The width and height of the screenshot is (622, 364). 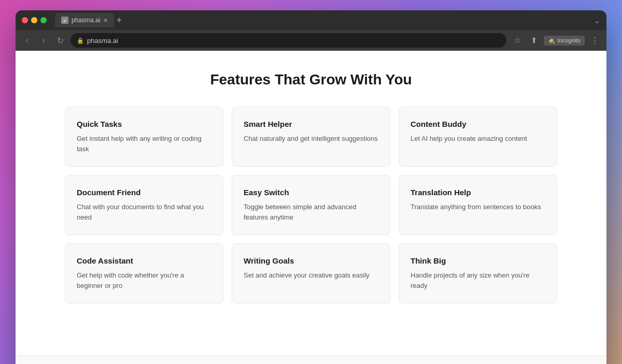 What do you see at coordinates (144, 212) in the screenshot?
I see `feature-desc-3: Chat with your documents to find what yo…` at bounding box center [144, 212].